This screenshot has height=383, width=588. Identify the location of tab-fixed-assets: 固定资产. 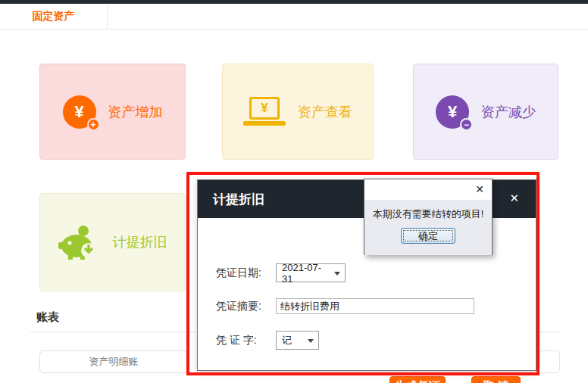
(54, 17).